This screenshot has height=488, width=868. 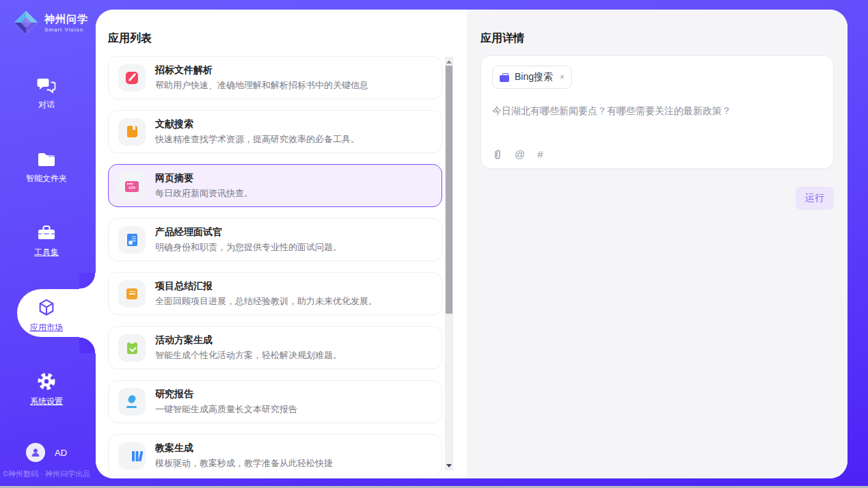 What do you see at coordinates (657, 198) in the screenshot?
I see `run-button-row: 运行` at bounding box center [657, 198].